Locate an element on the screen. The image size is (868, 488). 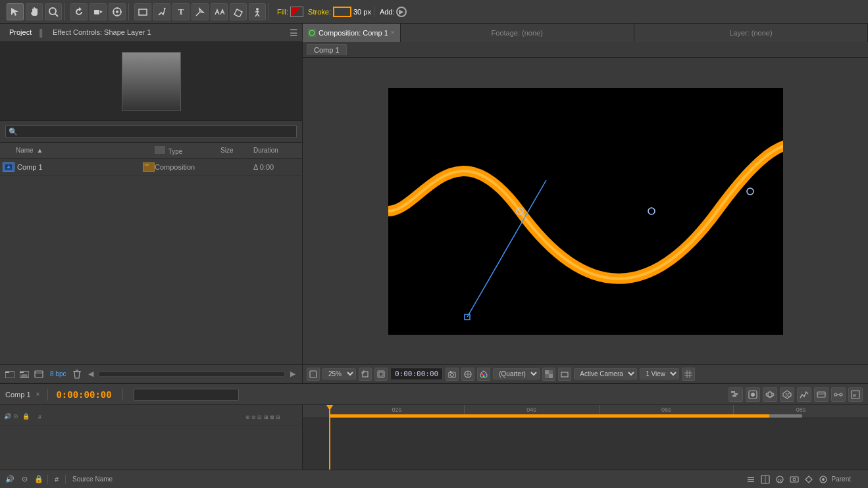
comp-settings-icon is located at coordinates (313, 374).